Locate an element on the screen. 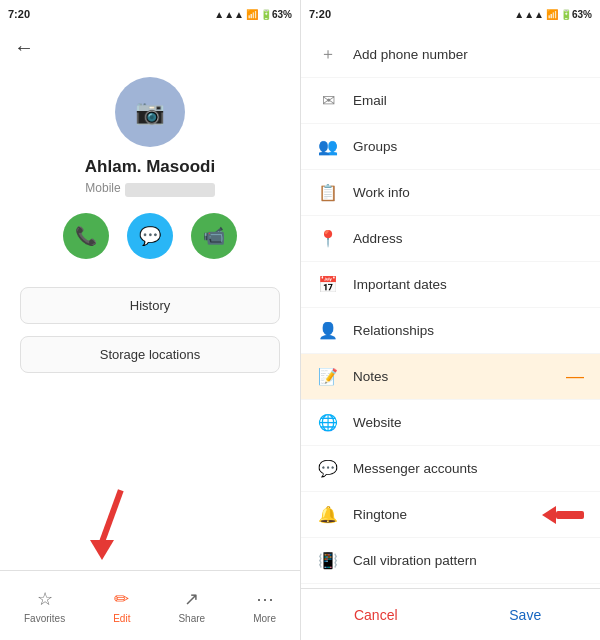 Image resolution: width=600 pixels, height=640 pixels. share-icon: ↗ is located at coordinates (192, 599).